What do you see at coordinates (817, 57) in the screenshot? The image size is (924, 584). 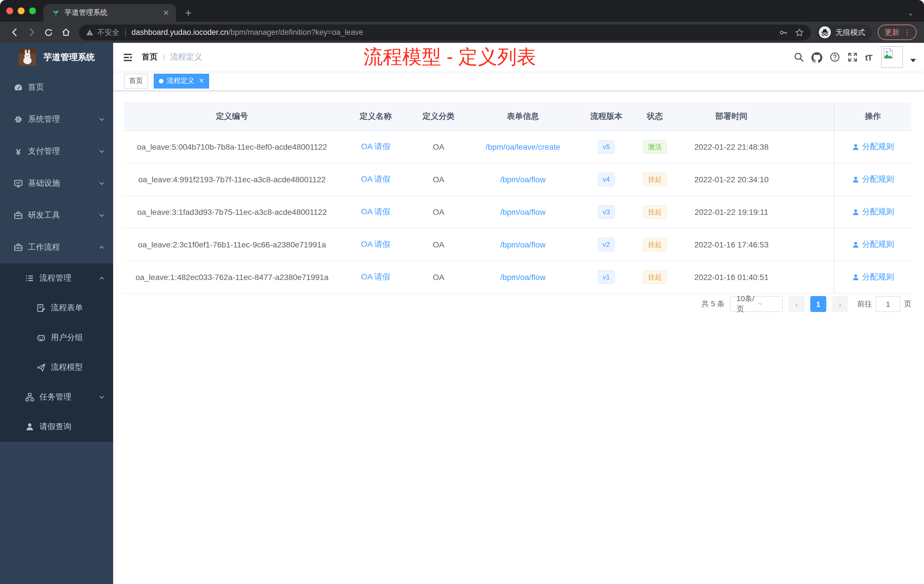 I see `github-icon` at bounding box center [817, 57].